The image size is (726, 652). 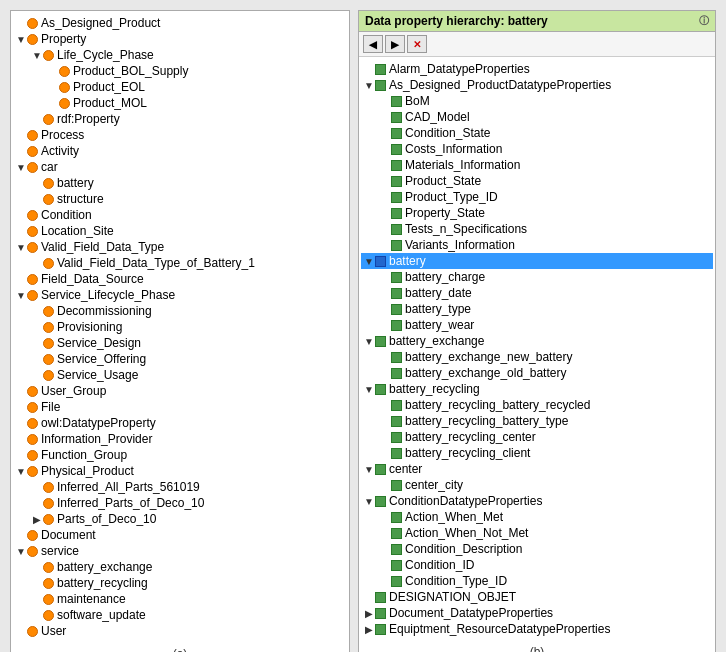 I want to click on tree-item-document_props: ▶Document_DatatypeProperties, so click(x=537, y=613).